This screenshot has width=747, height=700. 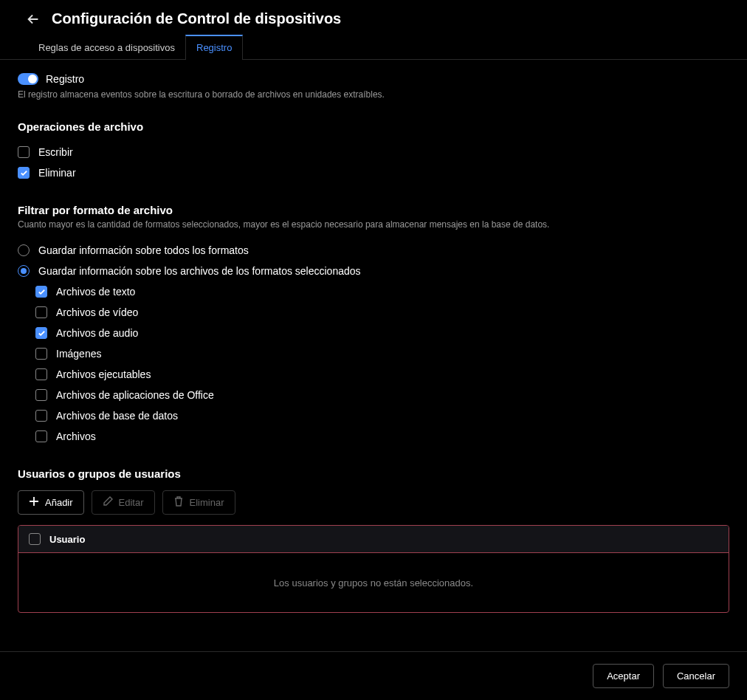 I want to click on checkbox-delete-label: Eliminar, so click(x=58, y=173).